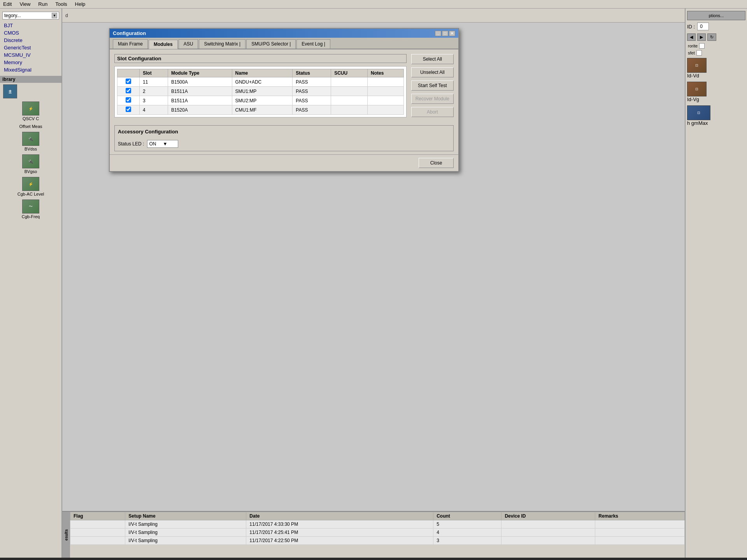 The image size is (747, 560). Describe the element at coordinates (312, 91) in the screenshot. I see `slot-status-1: PASS` at that location.